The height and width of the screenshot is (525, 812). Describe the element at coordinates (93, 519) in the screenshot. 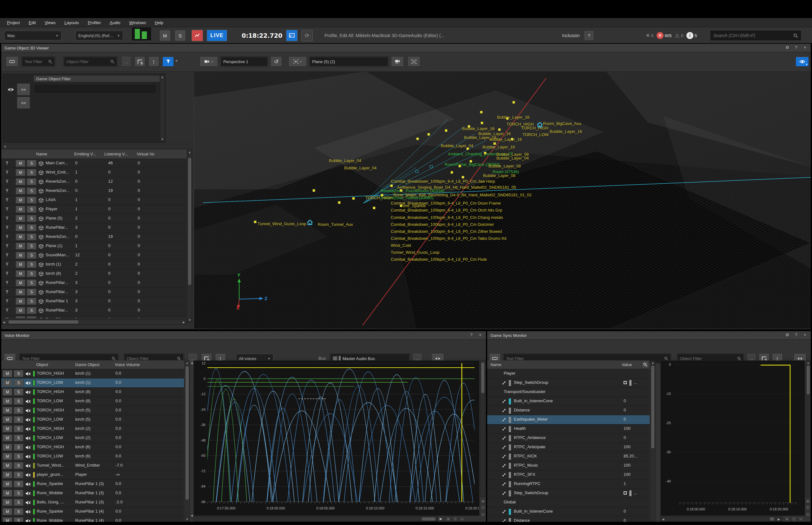

I see `voice-row: M S Rune_Wobble RunePillar 1 (4) 0.0` at that location.